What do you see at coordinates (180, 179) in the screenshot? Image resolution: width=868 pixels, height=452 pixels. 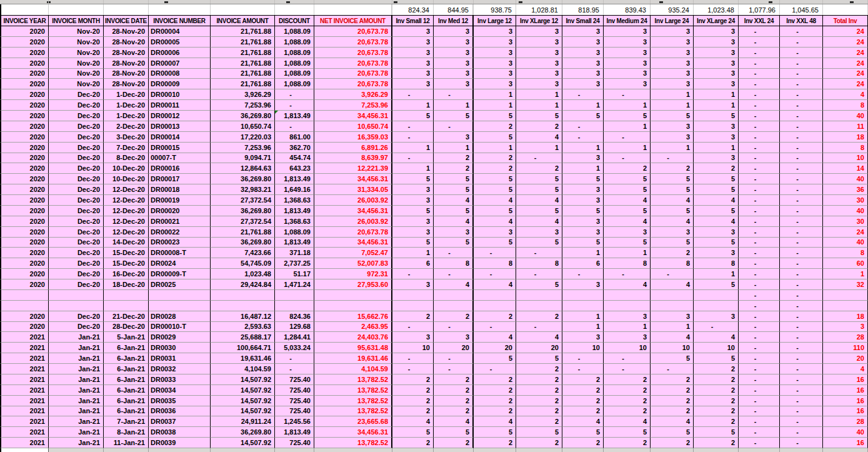 I see `cell: DR00017` at bounding box center [180, 179].